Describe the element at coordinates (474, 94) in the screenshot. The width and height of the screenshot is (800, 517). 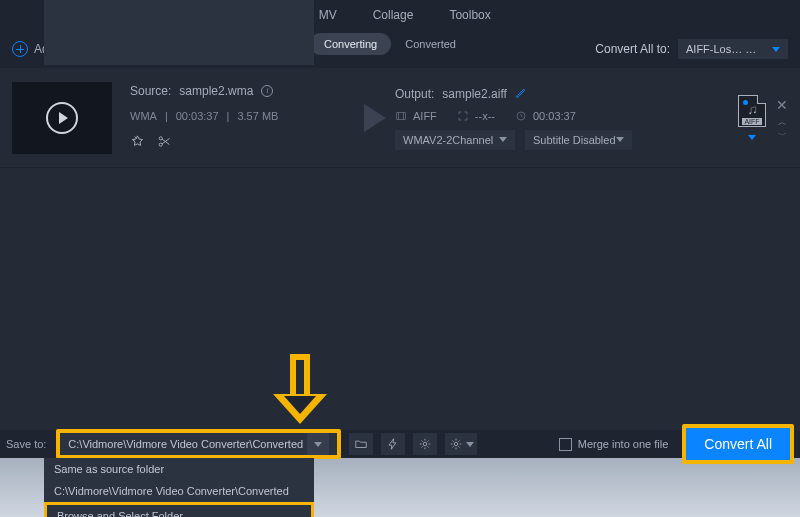
I see `output-name: sample2.aiff` at that location.